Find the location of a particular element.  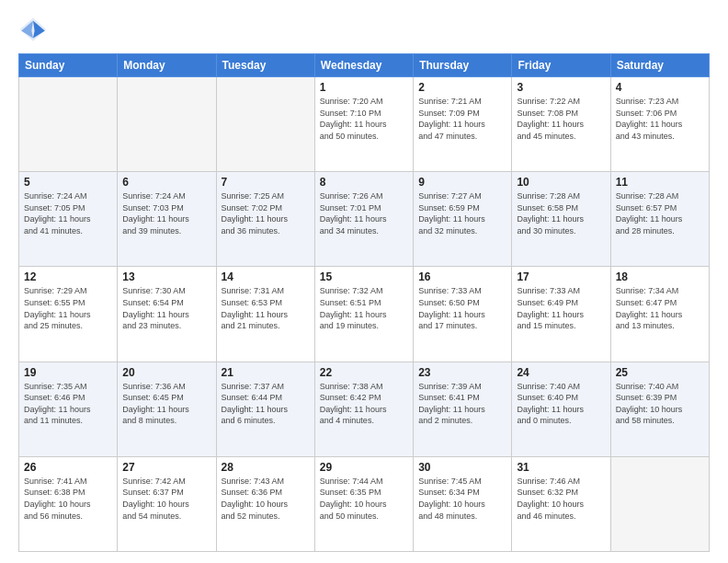

day-info: Sunrise: 7:34 AM Sunset: 6:47 PM Dayligh… is located at coordinates (660, 308).